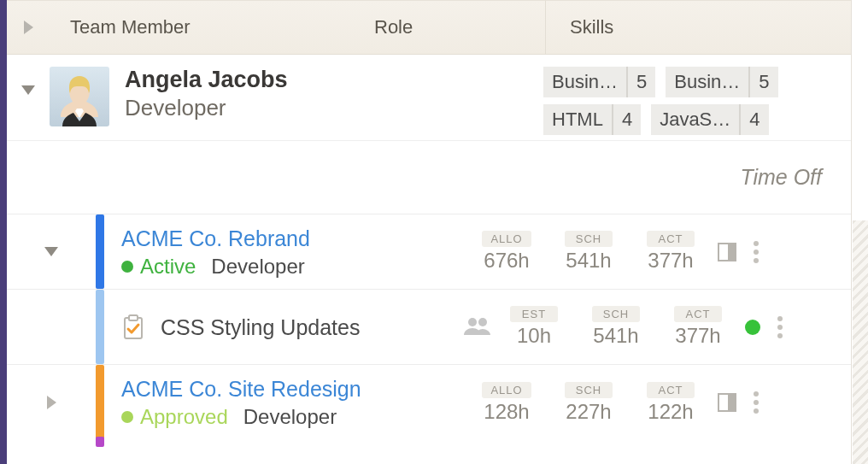  What do you see at coordinates (29, 27) in the screenshot?
I see `expand-all-icon` at bounding box center [29, 27].